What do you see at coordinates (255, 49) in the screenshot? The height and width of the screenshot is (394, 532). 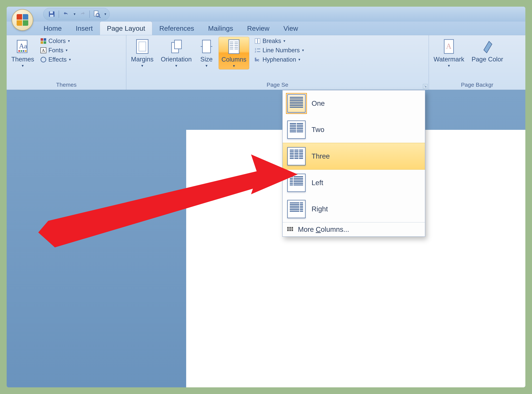 I see `svg-text: 1` at bounding box center [255, 49].